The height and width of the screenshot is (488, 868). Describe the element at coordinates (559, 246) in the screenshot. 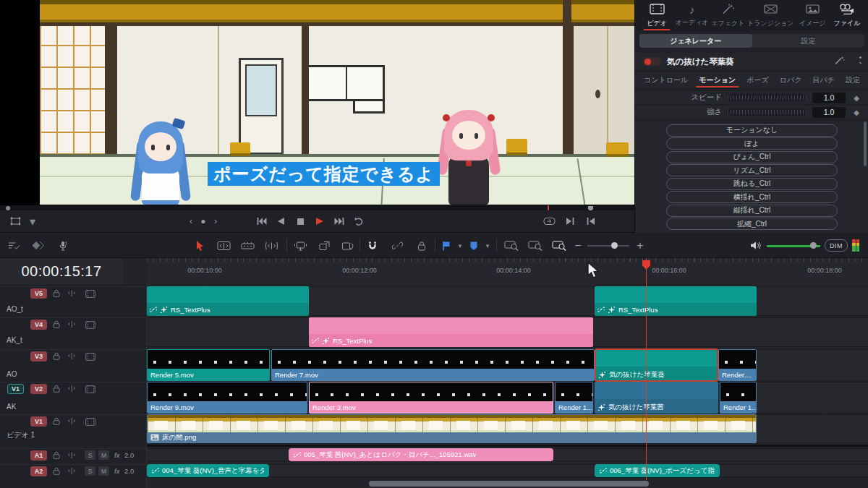

I see `zoom-custom-icon` at that location.